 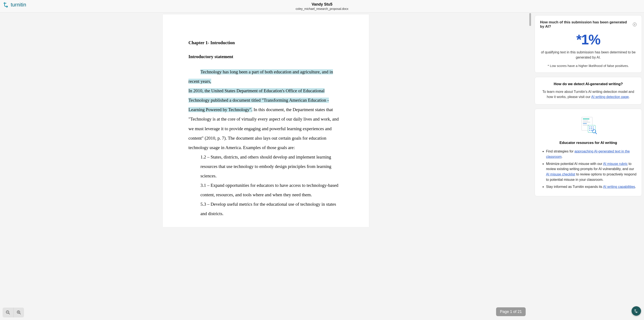 What do you see at coordinates (588, 91) in the screenshot?
I see `detection-info-card: How do we detect AI-generated writing? T…` at bounding box center [588, 91].